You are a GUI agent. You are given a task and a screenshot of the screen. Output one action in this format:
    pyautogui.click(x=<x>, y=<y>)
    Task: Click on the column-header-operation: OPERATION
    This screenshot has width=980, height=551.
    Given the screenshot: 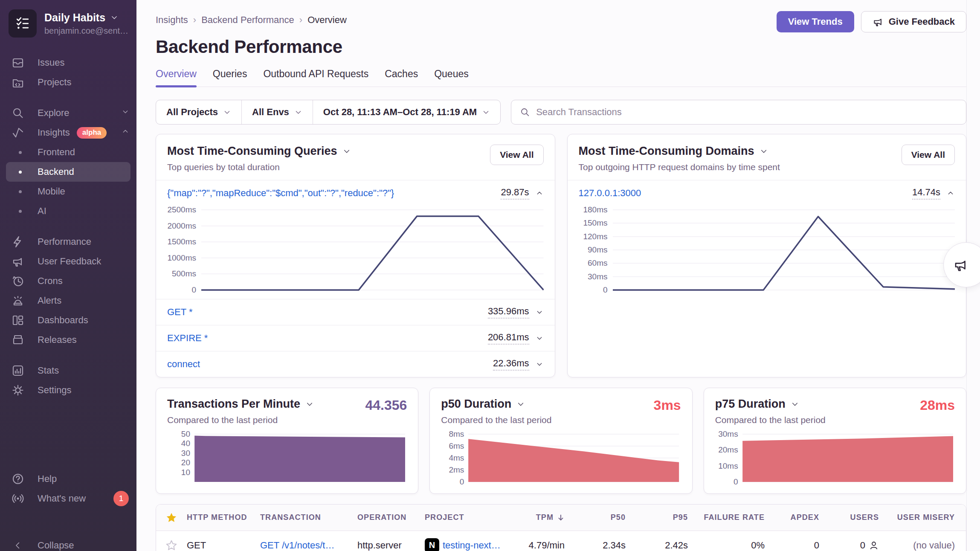 What is the action you would take?
    pyautogui.click(x=387, y=518)
    